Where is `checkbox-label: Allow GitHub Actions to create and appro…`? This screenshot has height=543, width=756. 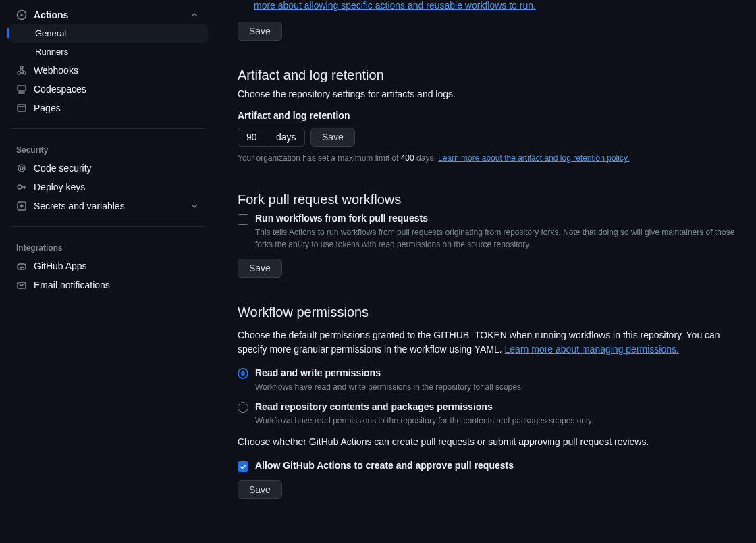
checkbox-label: Allow GitHub Actions to create and appro… is located at coordinates (385, 465).